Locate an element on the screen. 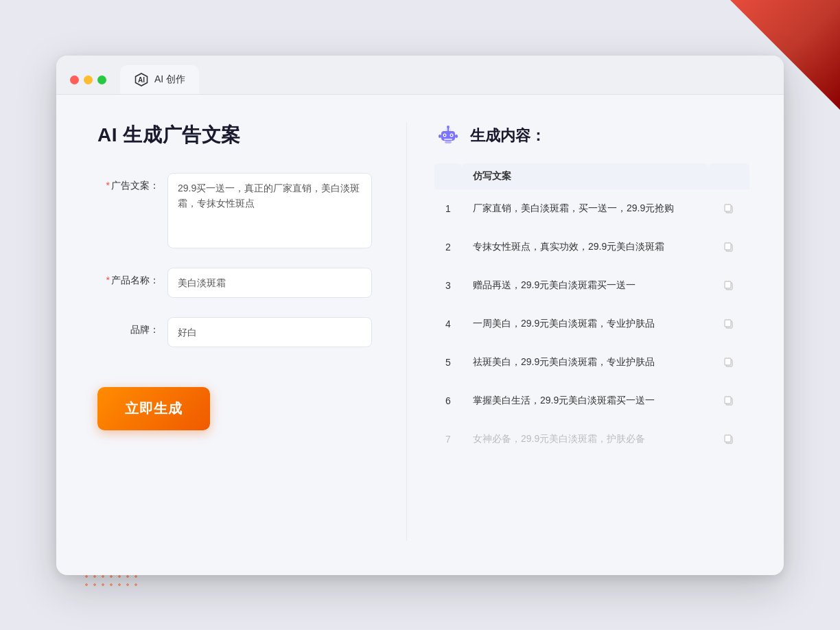  row-text: 一周美白，29.9元美白淡斑霜，专业护肤品 is located at coordinates (585, 324).